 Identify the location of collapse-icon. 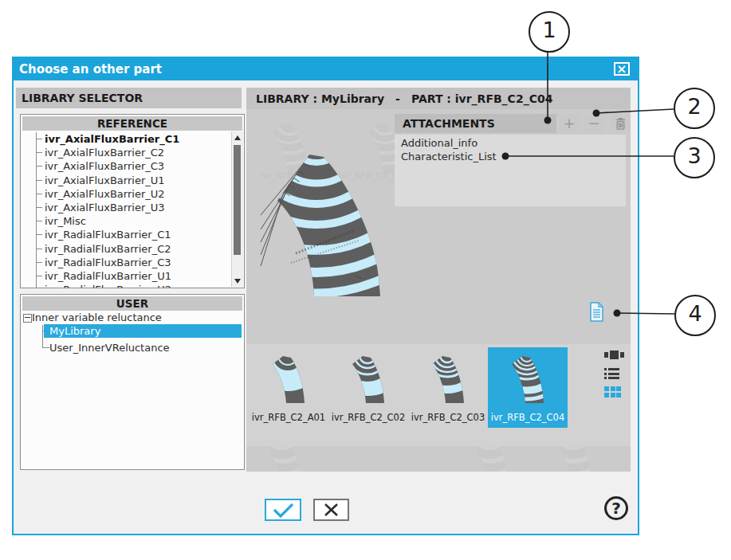
(27, 319).